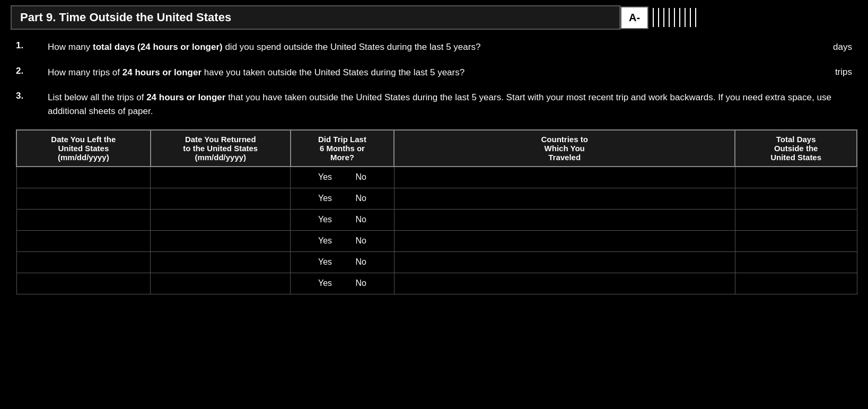 This screenshot has width=868, height=409. Describe the element at coordinates (325, 177) in the screenshot. I see `yes-1: Yes` at that location.